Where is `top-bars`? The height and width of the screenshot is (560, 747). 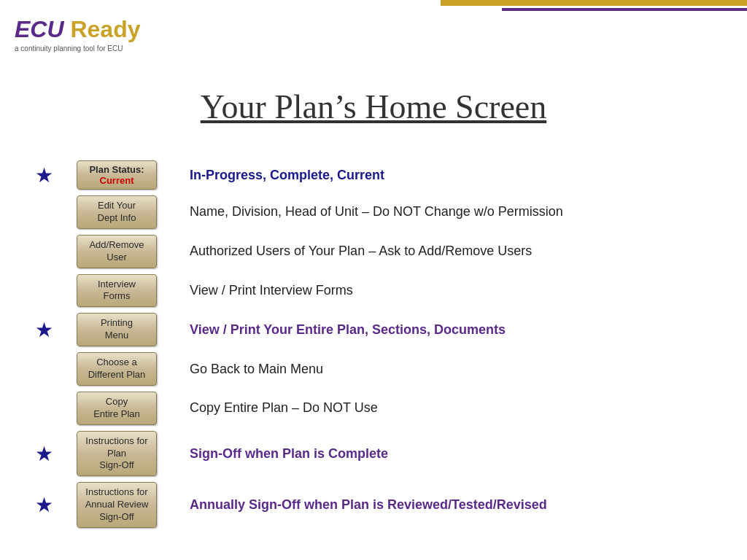
top-bars is located at coordinates (594, 7).